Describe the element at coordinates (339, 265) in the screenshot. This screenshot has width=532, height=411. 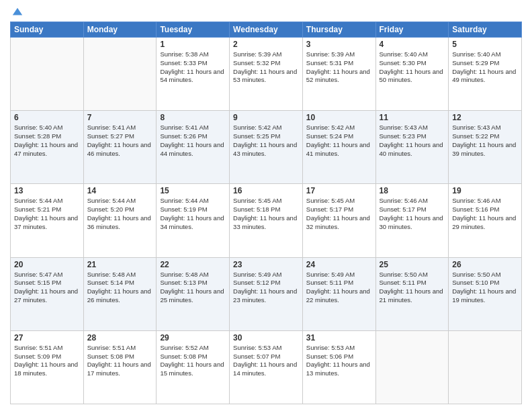
I see `day-number: 24` at that location.